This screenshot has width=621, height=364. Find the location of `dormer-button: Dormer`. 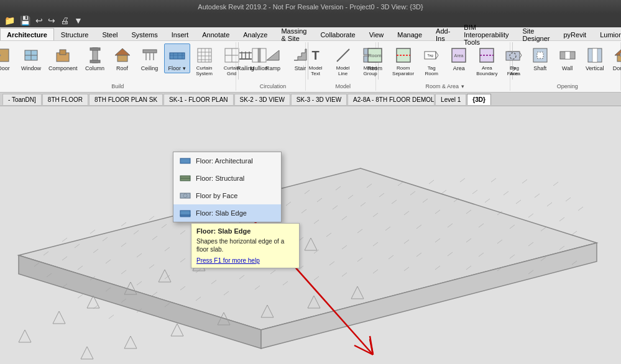

dormer-button: Dormer is located at coordinates (615, 58).